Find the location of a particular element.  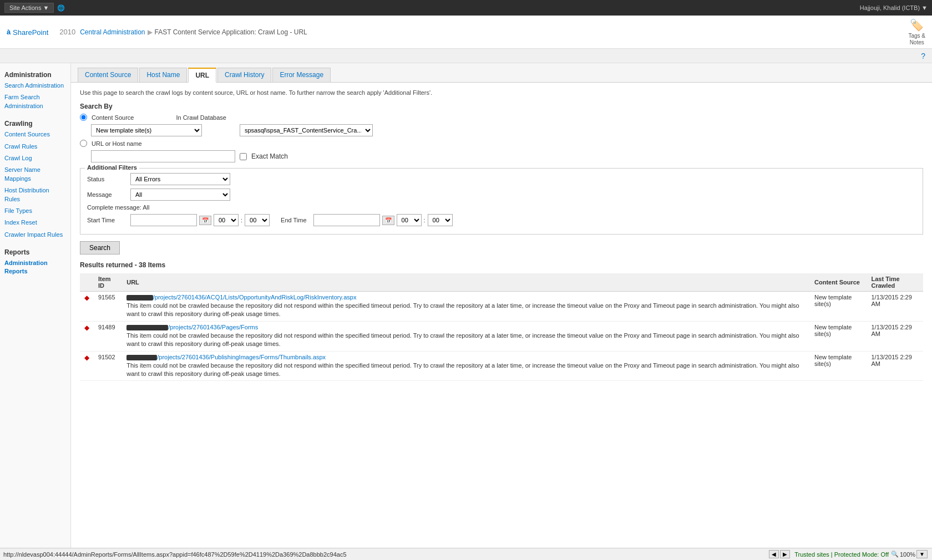

zoom-label: 100% is located at coordinates (908, 554).